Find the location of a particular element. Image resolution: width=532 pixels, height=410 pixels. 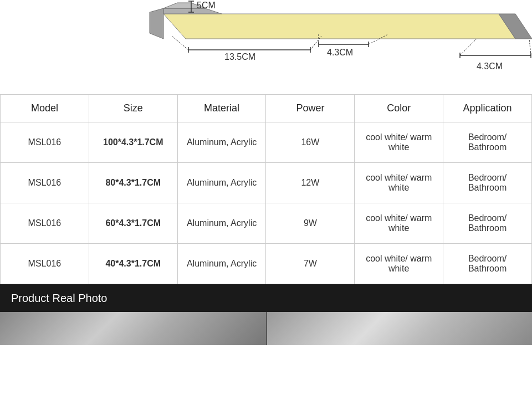

col-header-power: Power is located at coordinates (310, 109).